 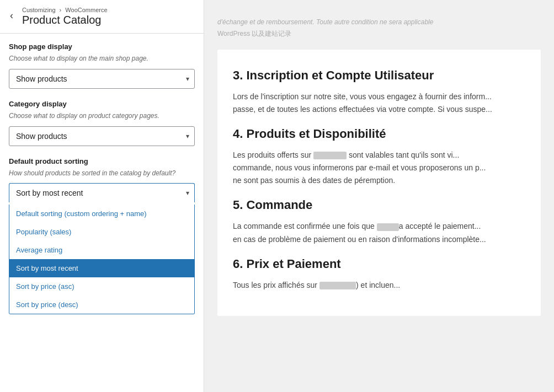 I want to click on shop-display-desc: Choose what to display on the main shop …, so click(x=102, y=58).